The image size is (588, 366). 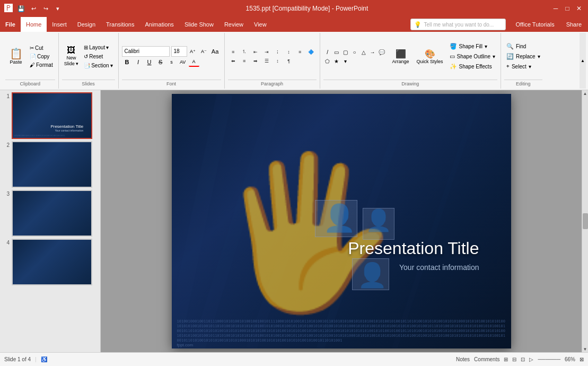 I want to click on view-reading-btn: ⊡, so click(x=523, y=360).